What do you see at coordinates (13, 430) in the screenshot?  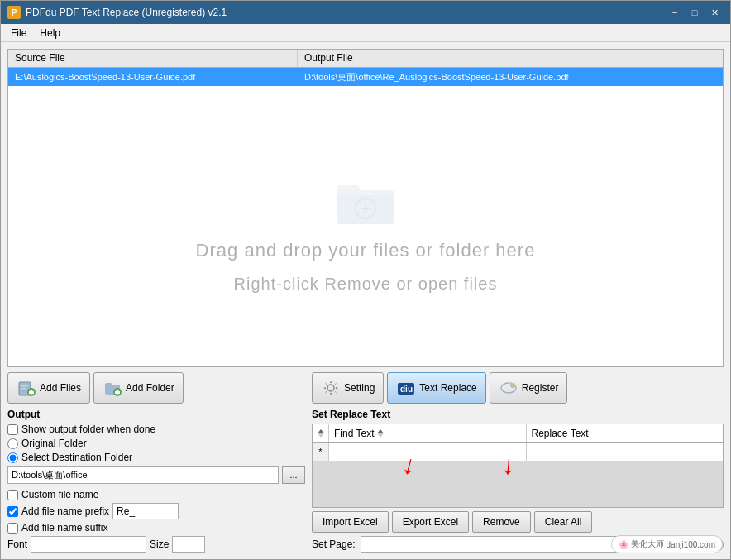 I see `show-output-checkbox` at bounding box center [13, 430].